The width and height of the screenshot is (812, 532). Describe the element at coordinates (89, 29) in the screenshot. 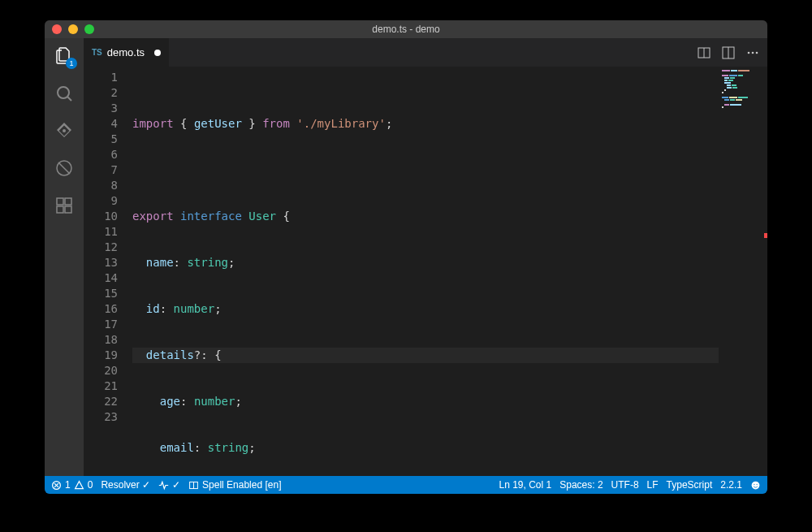

I see `maximize-button` at that location.